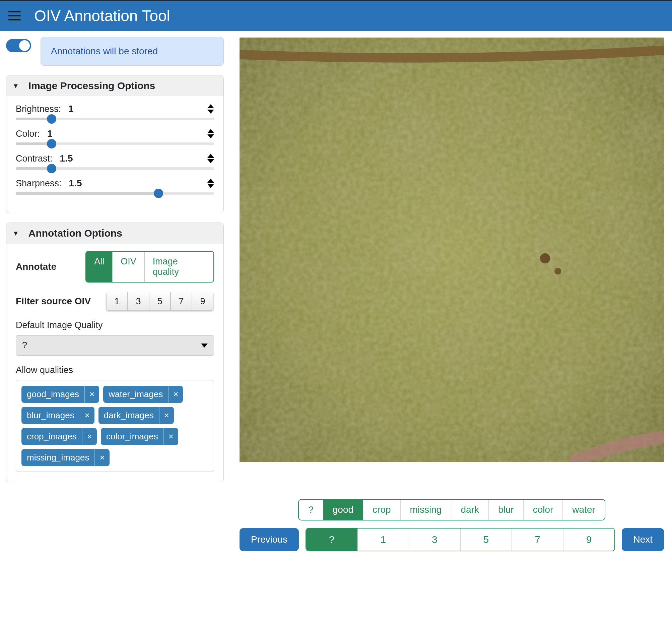 This screenshot has width=672, height=618. Describe the element at coordinates (115, 144) in the screenshot. I see `color-track` at that location.